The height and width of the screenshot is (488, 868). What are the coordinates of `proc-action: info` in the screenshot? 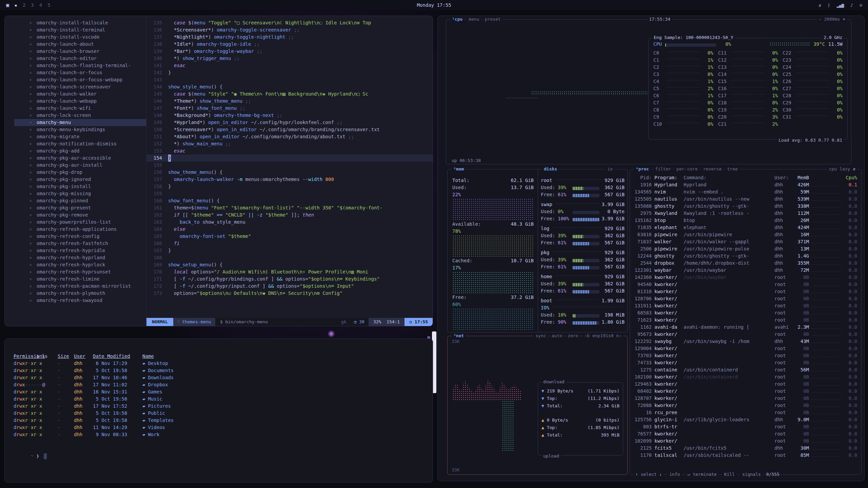 It's located at (675, 474).